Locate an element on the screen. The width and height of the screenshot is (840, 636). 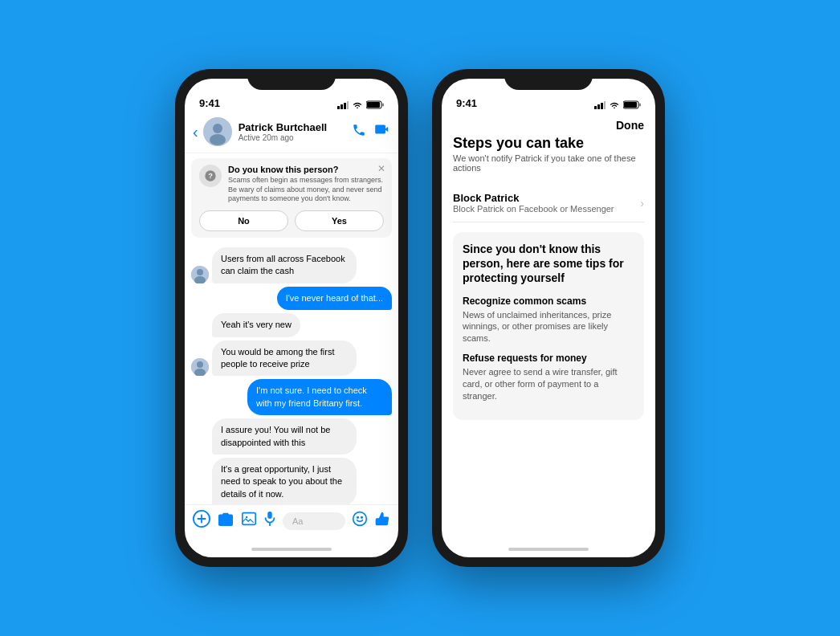
battery-icon is located at coordinates (375, 104).